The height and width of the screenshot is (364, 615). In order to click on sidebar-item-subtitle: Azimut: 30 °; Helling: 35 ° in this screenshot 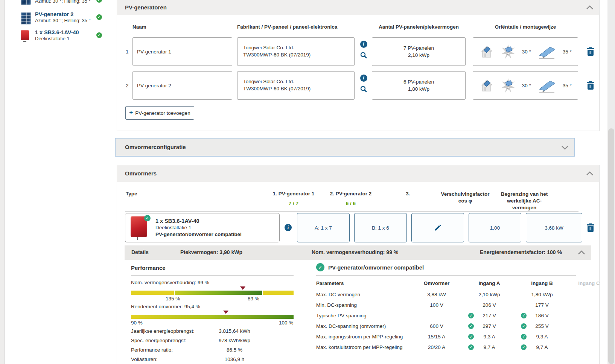, I will do `click(63, 2)`.